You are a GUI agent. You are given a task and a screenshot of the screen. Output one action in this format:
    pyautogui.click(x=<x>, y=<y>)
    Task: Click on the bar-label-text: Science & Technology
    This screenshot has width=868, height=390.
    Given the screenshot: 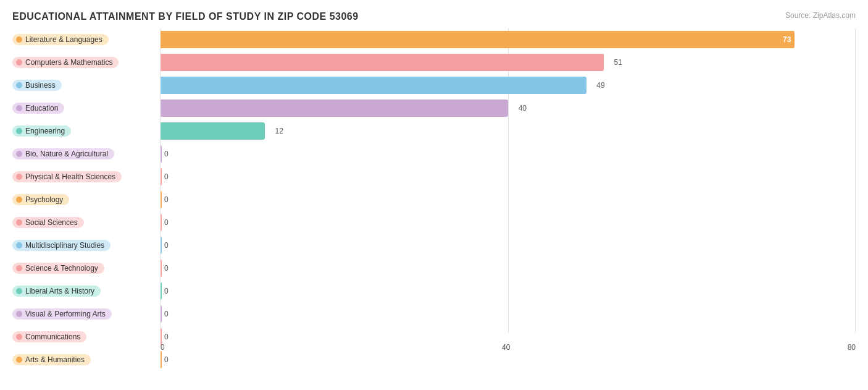 What is the action you would take?
    pyautogui.click(x=62, y=268)
    